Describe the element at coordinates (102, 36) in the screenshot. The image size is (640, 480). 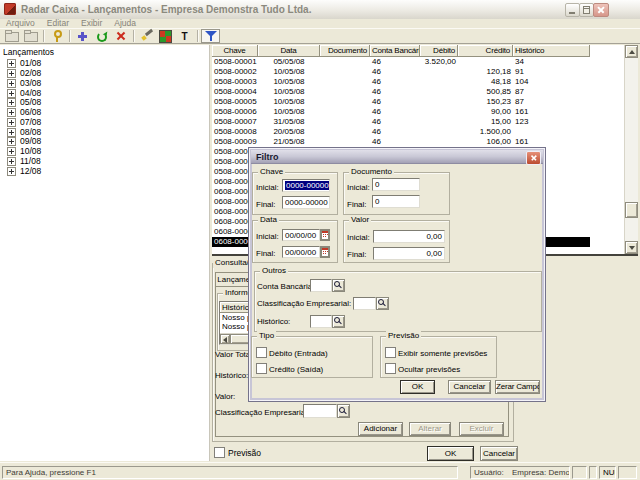
I see `refresh-button` at that location.